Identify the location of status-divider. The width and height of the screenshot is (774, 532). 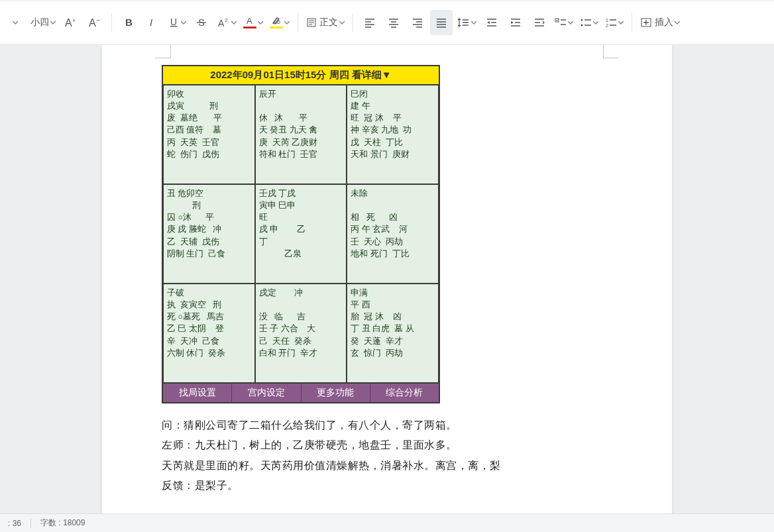
(30, 523).